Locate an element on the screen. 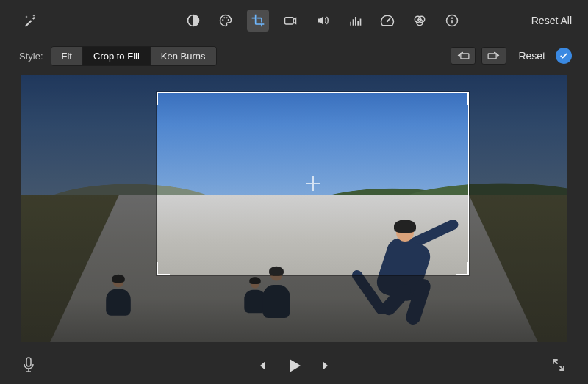 The height and width of the screenshot is (384, 588). style-option-ken-burns: Ken Burns is located at coordinates (183, 56).